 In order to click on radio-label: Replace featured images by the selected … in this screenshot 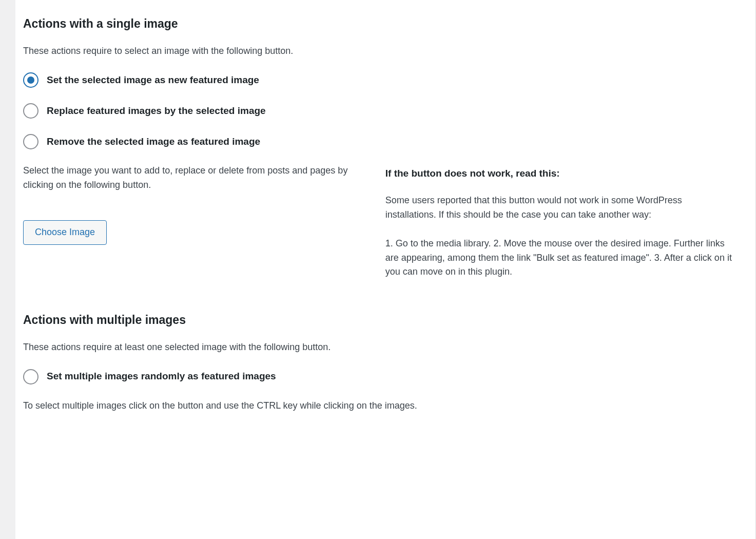, I will do `click(156, 111)`.